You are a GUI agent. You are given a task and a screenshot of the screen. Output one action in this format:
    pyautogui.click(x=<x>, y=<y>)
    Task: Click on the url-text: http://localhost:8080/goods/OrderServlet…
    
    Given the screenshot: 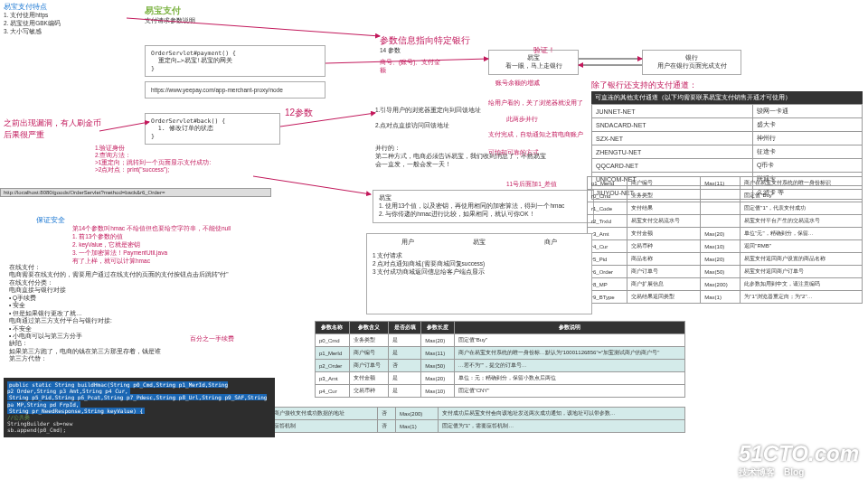 What is the action you would take?
    pyautogui.click(x=84, y=192)
    